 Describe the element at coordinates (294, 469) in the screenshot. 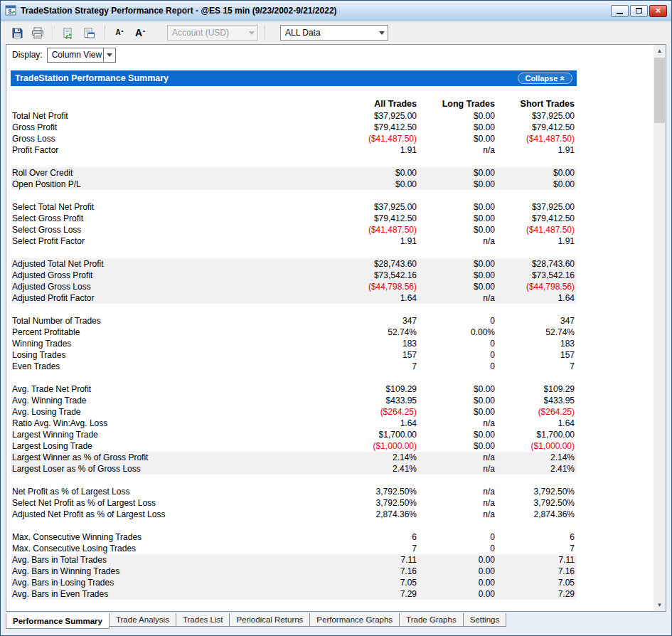

I see `table-row: Largest Loser as % of Gross Loss2.41%n/a…` at that location.